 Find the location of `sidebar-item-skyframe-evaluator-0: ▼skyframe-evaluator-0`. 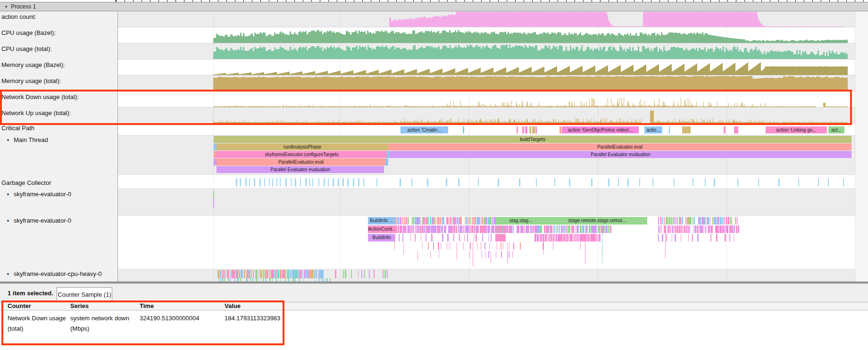

sidebar-item-skyframe-evaluator-0: ▼skyframe-evaluator-0 is located at coordinates (58, 221).